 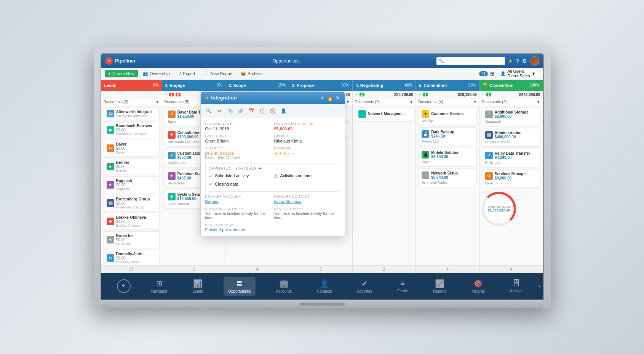 I want to click on new-report-button: 📄 New Report, so click(x=218, y=74).